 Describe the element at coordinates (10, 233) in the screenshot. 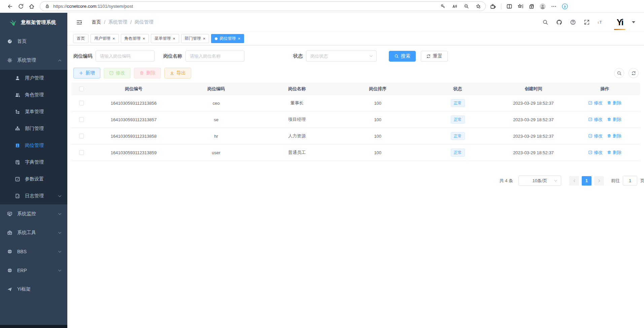

I see `toolbox-icon` at that location.